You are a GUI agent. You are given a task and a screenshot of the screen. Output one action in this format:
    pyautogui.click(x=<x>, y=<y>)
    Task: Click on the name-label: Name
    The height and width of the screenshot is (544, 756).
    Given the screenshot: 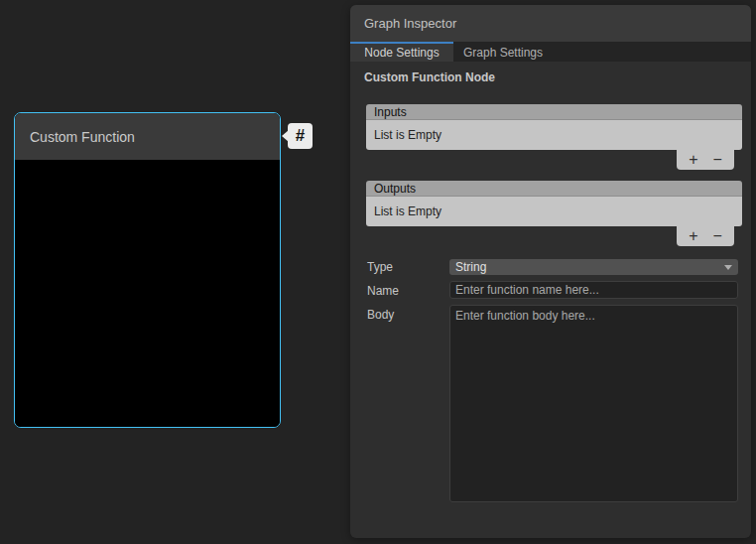 What is the action you would take?
    pyautogui.click(x=383, y=291)
    